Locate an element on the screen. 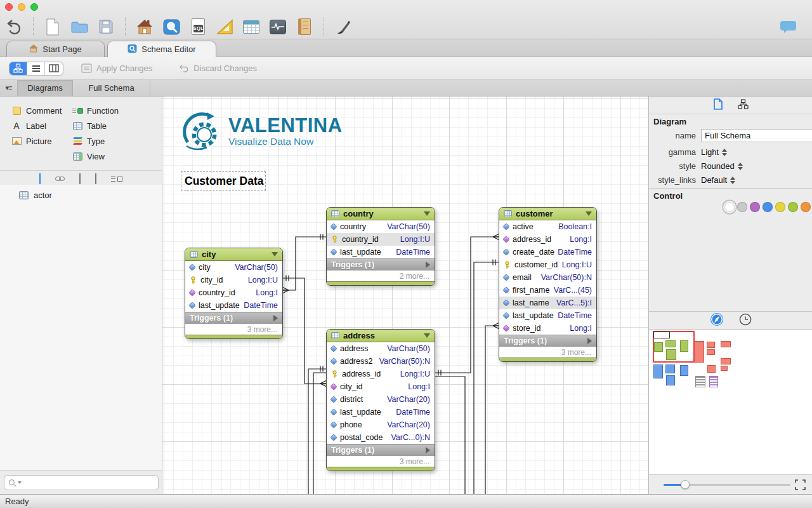 The image size is (812, 508). palette-item-view: View is located at coordinates (117, 156).